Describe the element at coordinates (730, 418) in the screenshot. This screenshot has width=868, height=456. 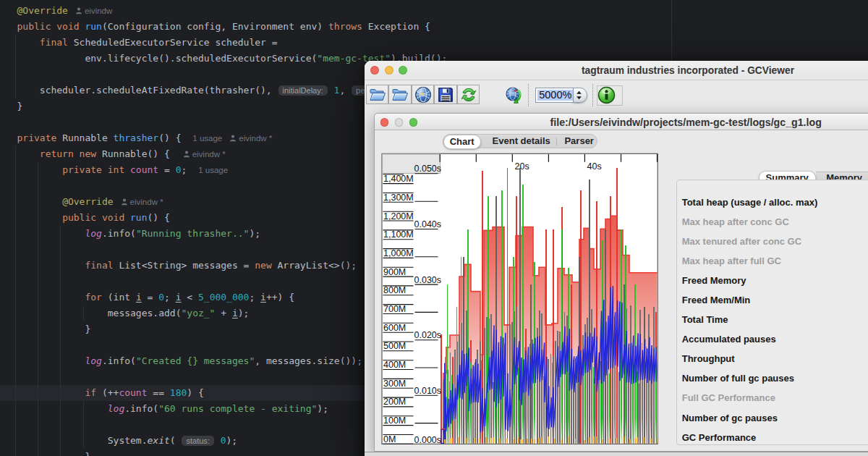
I see `summary-item: Number of gc pauses` at that location.